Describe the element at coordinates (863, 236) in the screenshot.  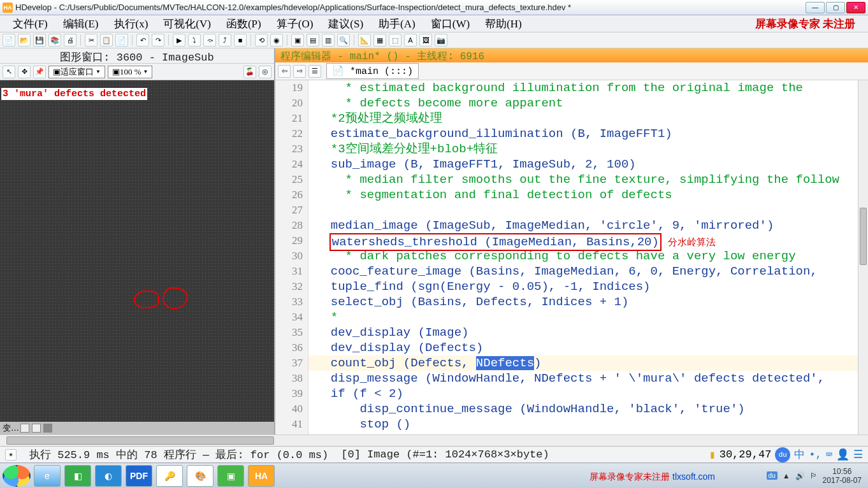
I see `vscroll-thumb` at that location.